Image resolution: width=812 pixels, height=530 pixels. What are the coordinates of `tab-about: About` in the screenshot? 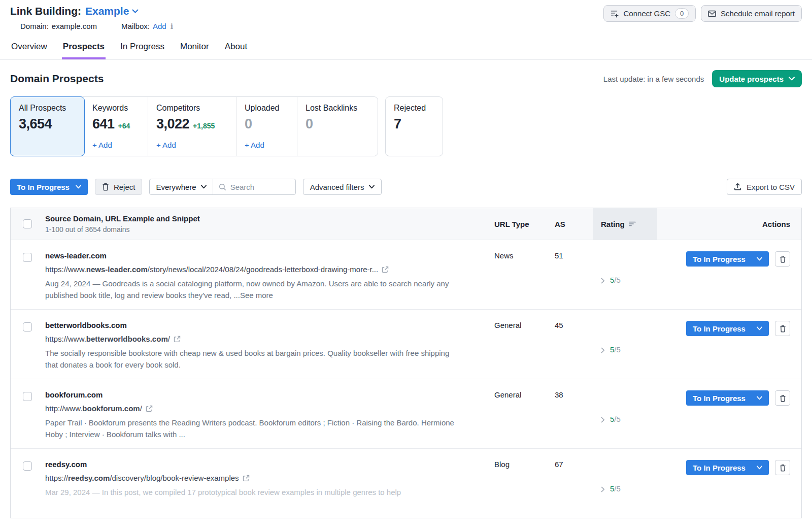 It's located at (236, 50).